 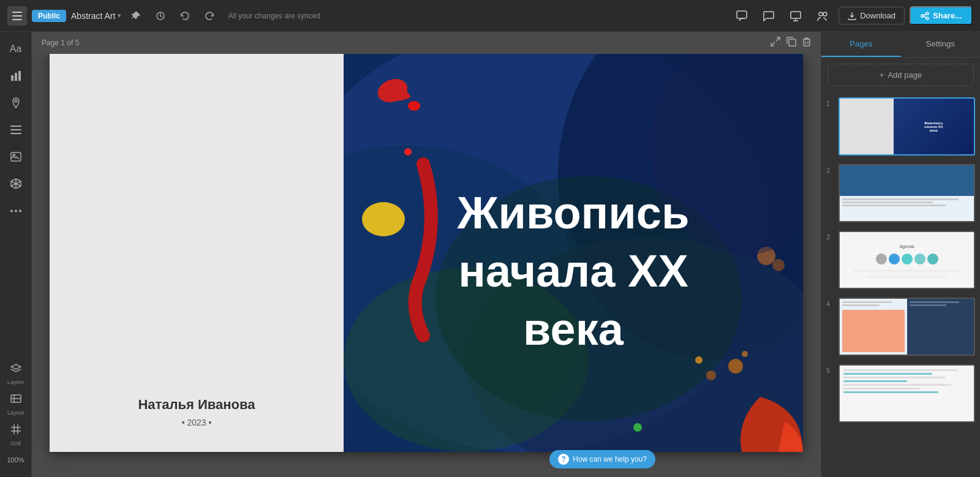 What do you see at coordinates (16, 157) in the screenshot?
I see `sidebar-image-group` at bounding box center [16, 157].